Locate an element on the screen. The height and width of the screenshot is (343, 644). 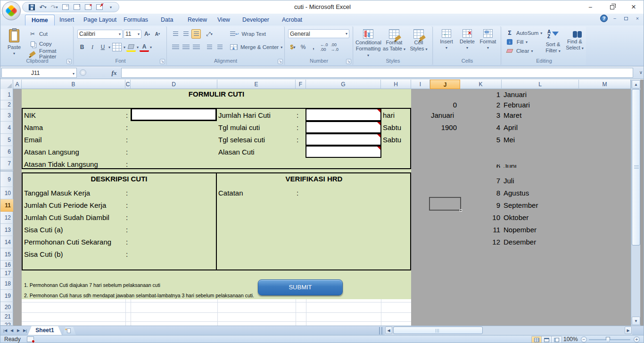
col-header-i: I is located at coordinates (421, 84).